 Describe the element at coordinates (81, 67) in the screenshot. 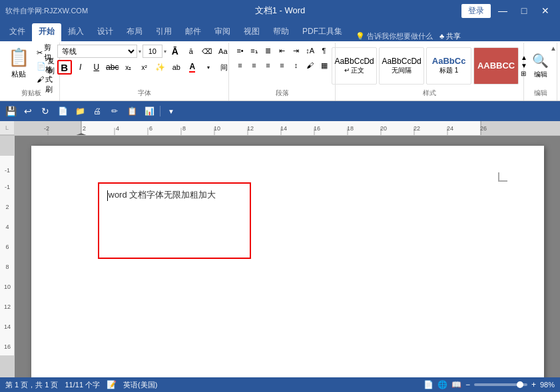

I see `italic-button: I` at that location.